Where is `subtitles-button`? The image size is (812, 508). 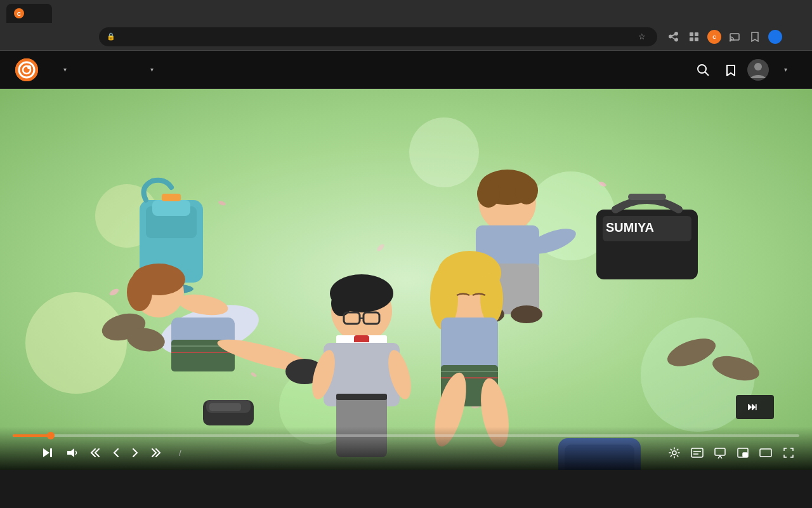
subtitles-button is located at coordinates (697, 453).